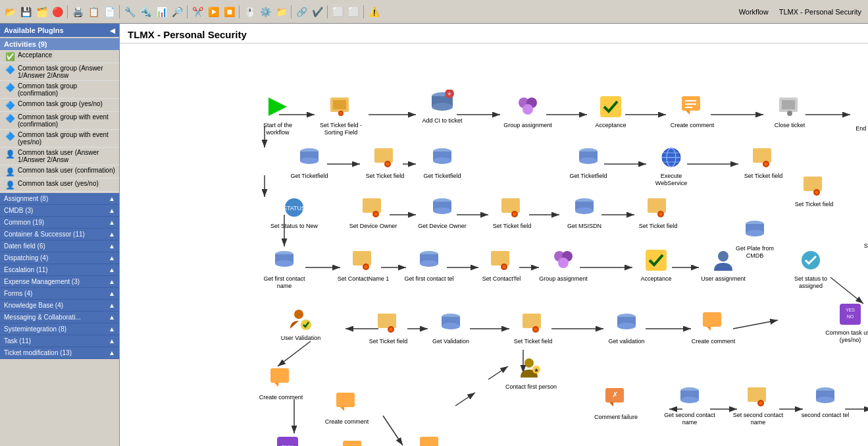 The height and width of the screenshot is (446, 868). Describe the element at coordinates (713, 327) in the screenshot. I see `node-create-comment3: Create comment` at that location.